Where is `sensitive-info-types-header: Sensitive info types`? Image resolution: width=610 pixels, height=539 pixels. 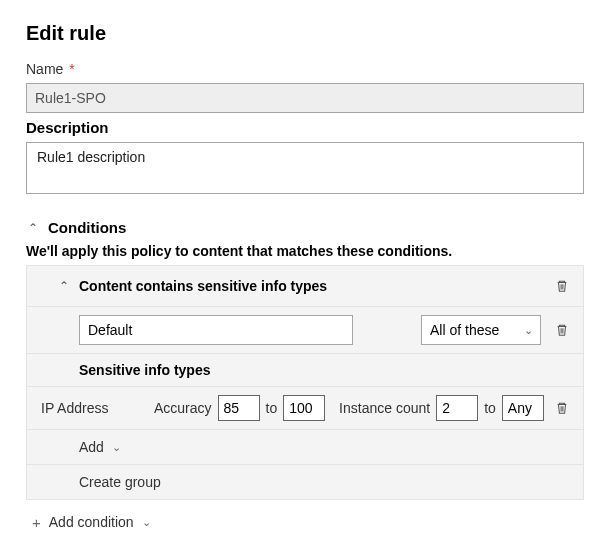 sensitive-info-types-header: Sensitive info types is located at coordinates (305, 370).